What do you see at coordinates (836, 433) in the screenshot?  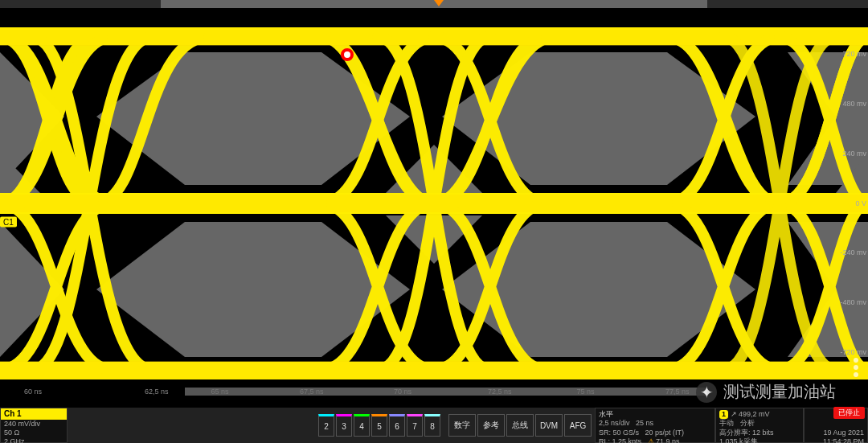 I see `date-label: 19 Aug 2021` at bounding box center [836, 433].